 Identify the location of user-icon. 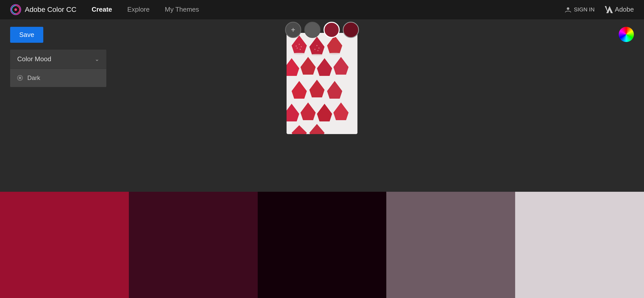
(568, 10).